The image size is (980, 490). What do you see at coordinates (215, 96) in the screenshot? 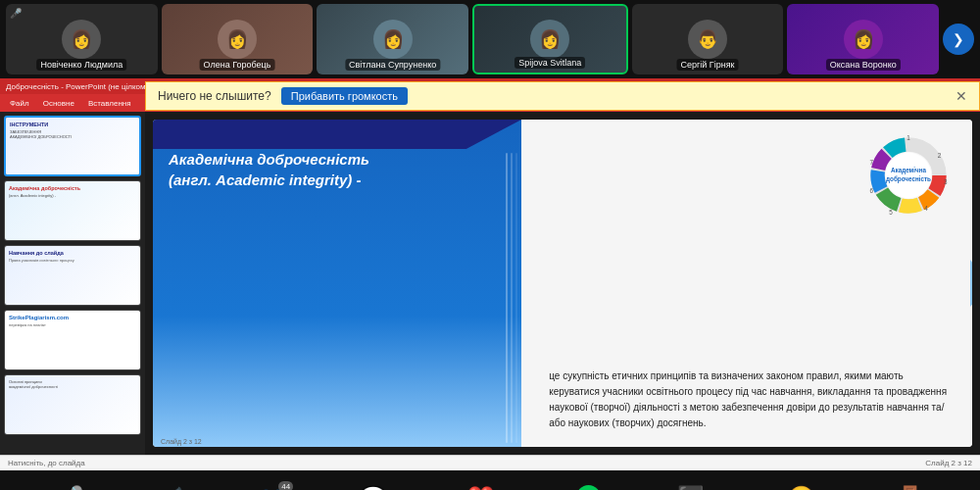
I see `notification-text: Ничего не слышите?` at bounding box center [215, 96].